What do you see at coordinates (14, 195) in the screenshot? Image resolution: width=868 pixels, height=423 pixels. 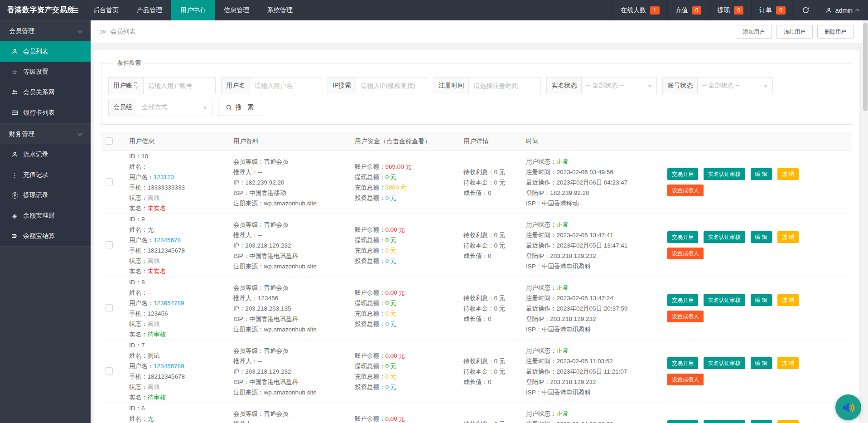 I see `yen-circle-icon: ¥` at bounding box center [14, 195].